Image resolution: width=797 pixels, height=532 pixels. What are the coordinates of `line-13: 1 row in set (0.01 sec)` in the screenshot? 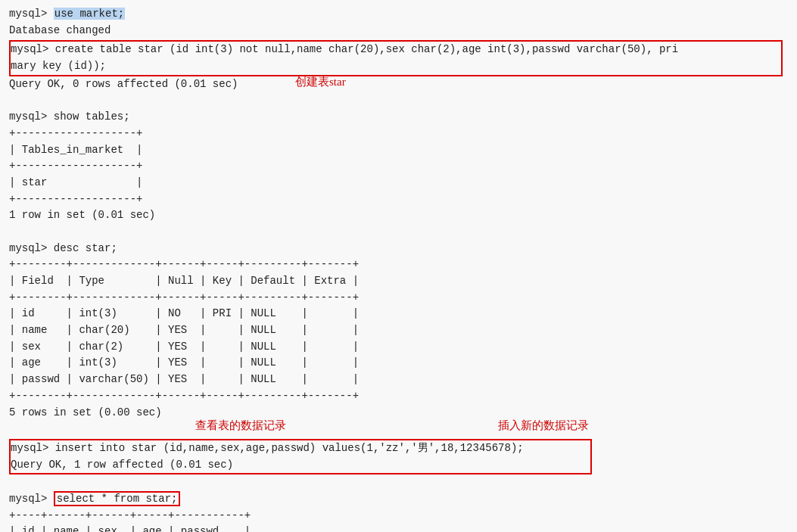 It's located at (398, 216).